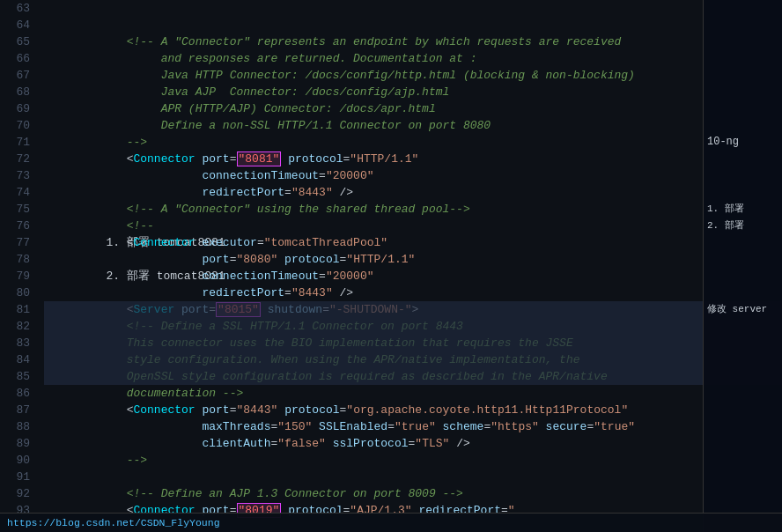 This screenshot has width=782, height=532. What do you see at coordinates (413, 109) in the screenshot?
I see `code-line: Define a non-SSL HTTP/1.1 Connector on p…` at bounding box center [413, 109].